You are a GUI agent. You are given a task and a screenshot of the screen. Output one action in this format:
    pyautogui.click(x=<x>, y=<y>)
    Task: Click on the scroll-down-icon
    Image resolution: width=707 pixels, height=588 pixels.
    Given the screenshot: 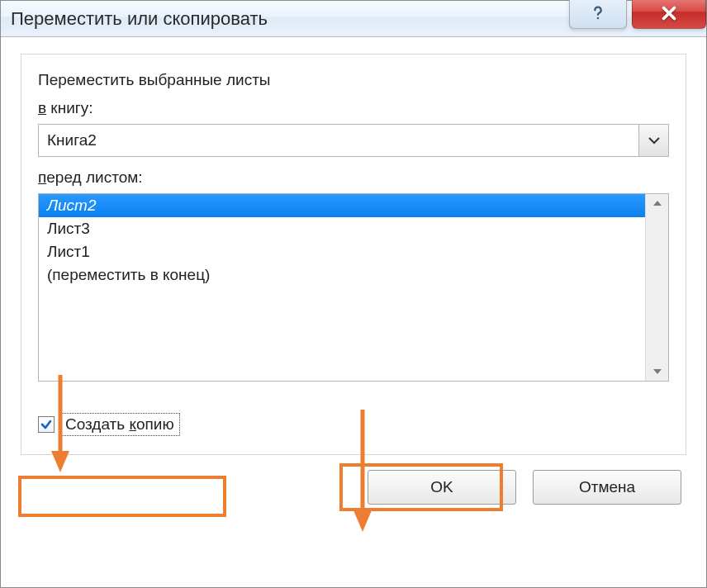 What is the action you would take?
    pyautogui.click(x=657, y=372)
    